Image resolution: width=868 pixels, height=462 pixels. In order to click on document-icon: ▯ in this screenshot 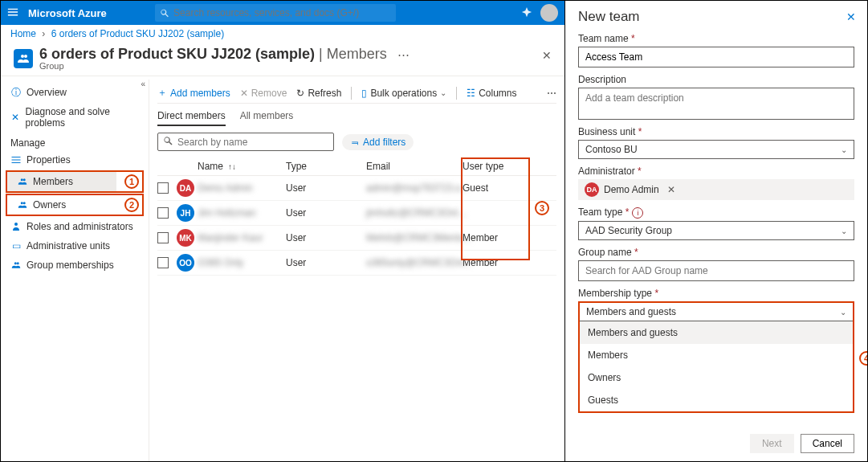, I will do `click(365, 93)`.